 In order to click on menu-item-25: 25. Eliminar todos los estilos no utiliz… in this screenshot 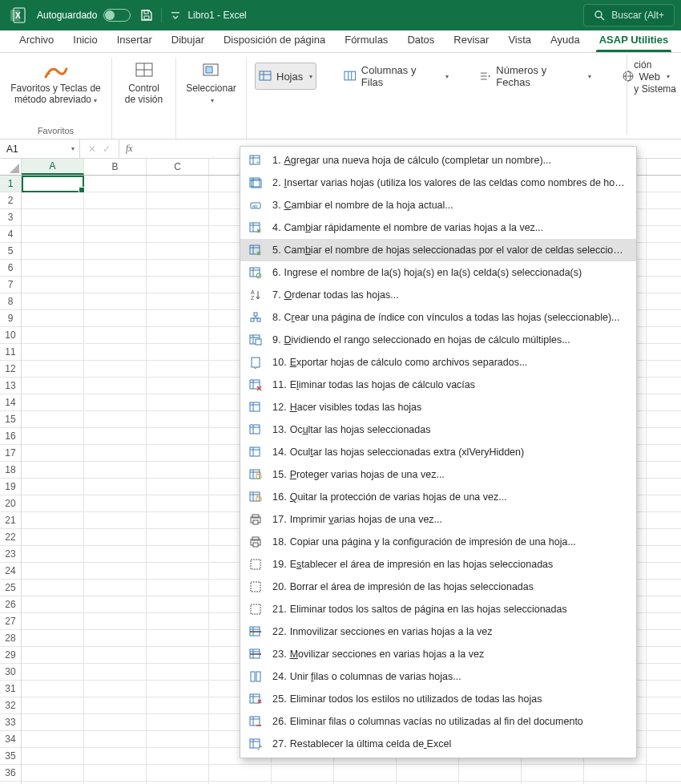, I will do `click(438, 699)`.